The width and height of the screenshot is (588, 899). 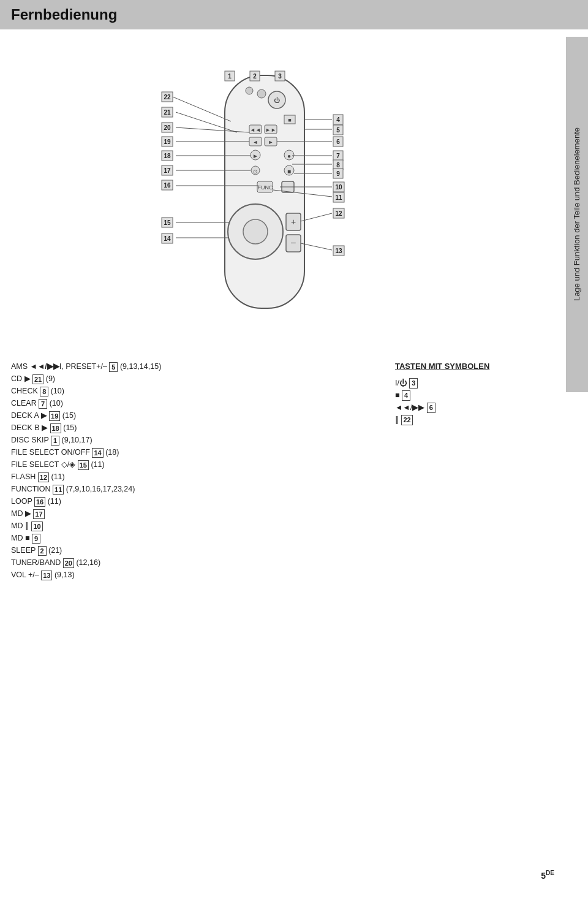 What do you see at coordinates (197, 428) in the screenshot?
I see `list-item: DECK B ▶ 18 (15)` at bounding box center [197, 428].